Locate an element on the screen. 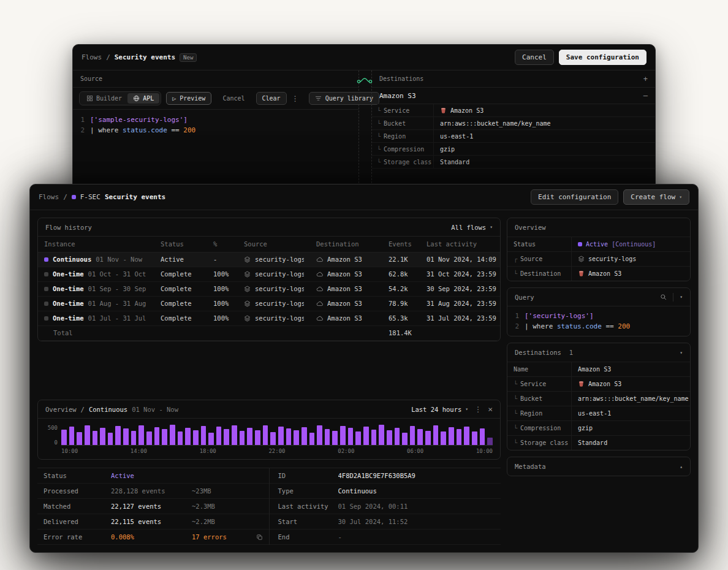 The image size is (728, 570). status-mode: [Continuous] is located at coordinates (634, 244).